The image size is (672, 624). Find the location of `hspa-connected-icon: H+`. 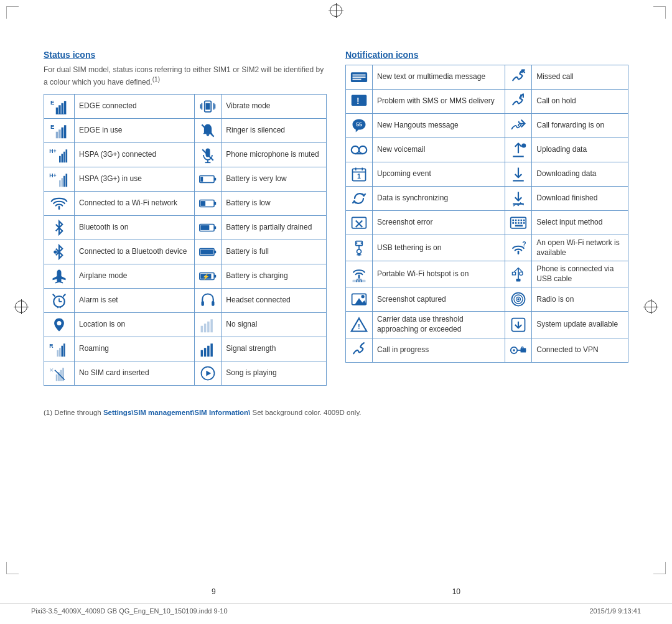

hspa-connected-icon: H+ is located at coordinates (59, 155).